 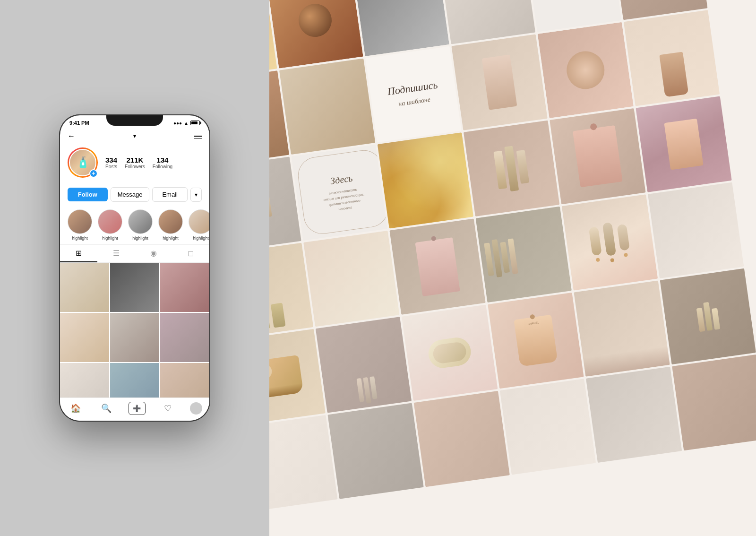 I want to click on tab-grid: ⊞, so click(x=78, y=253).